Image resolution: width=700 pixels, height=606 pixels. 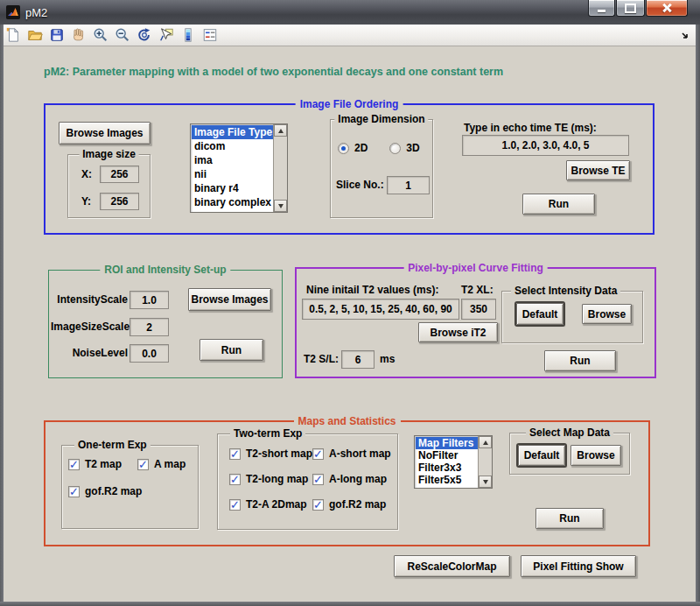 What do you see at coordinates (540, 314) in the screenshot?
I see `intensity-default-button: Default` at bounding box center [540, 314].